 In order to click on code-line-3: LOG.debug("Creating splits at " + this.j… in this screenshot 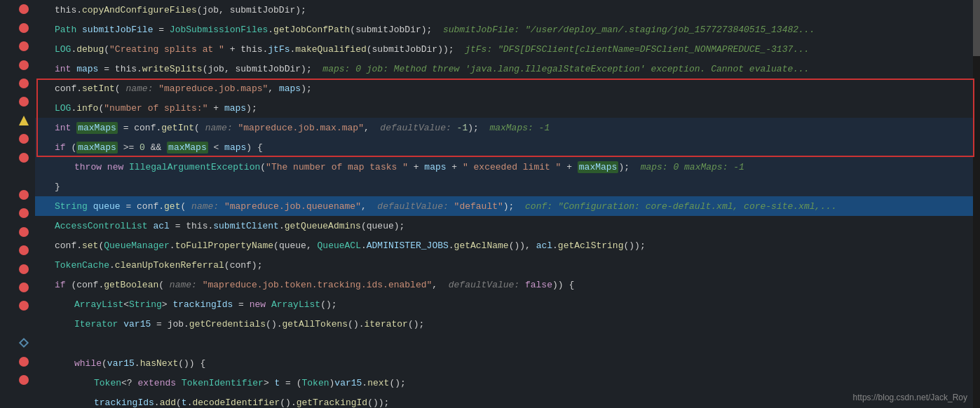, I will do `click(508, 49)`.